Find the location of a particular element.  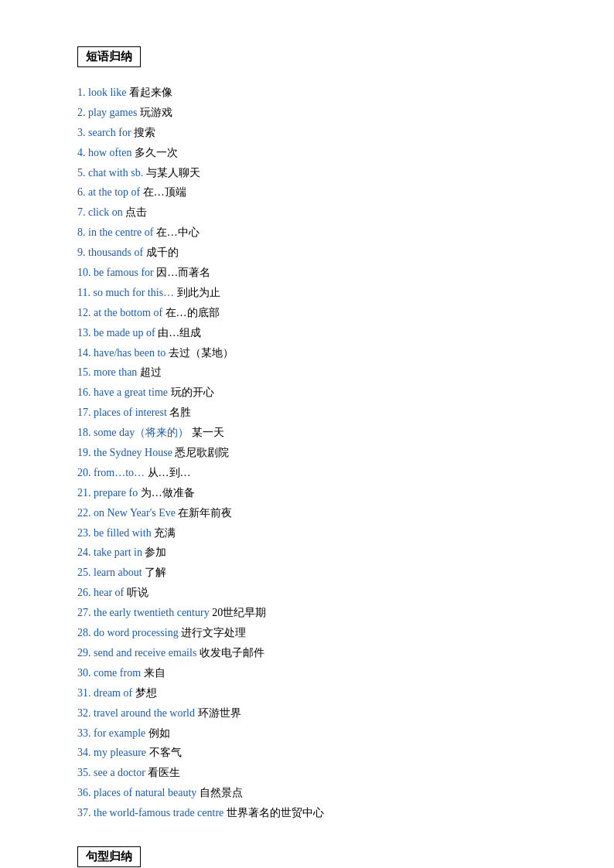

list-item: 9. thousands of 成千的 is located at coordinates (315, 253).